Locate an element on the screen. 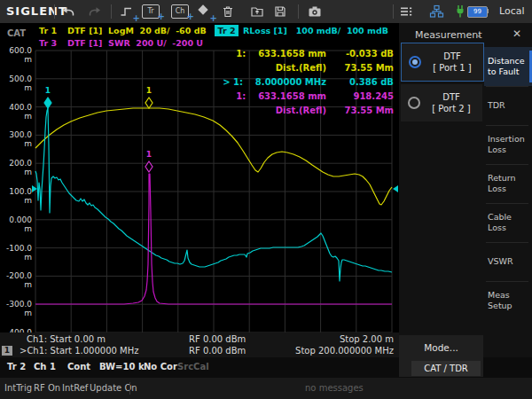 This screenshot has height=399, width=532. undo-icon is located at coordinates (68, 12).